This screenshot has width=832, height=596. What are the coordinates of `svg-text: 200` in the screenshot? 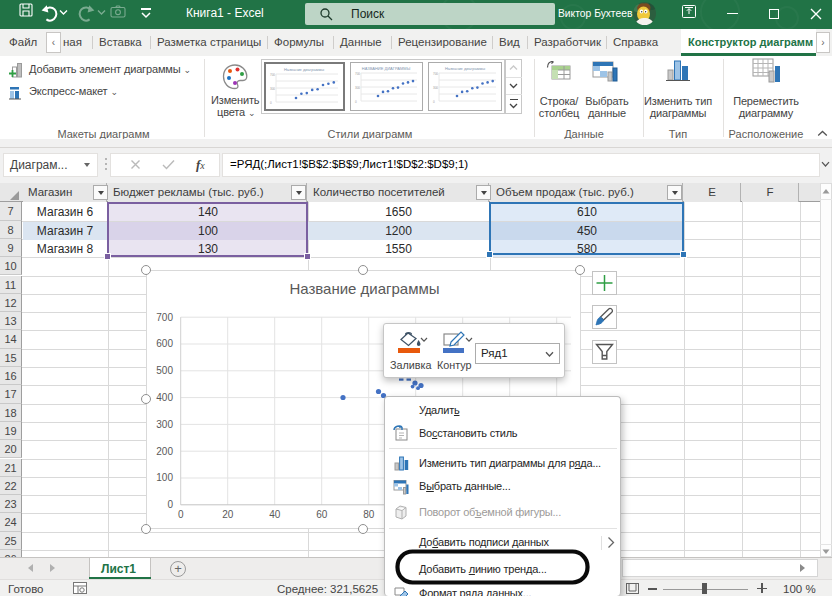 It's located at (164, 452).